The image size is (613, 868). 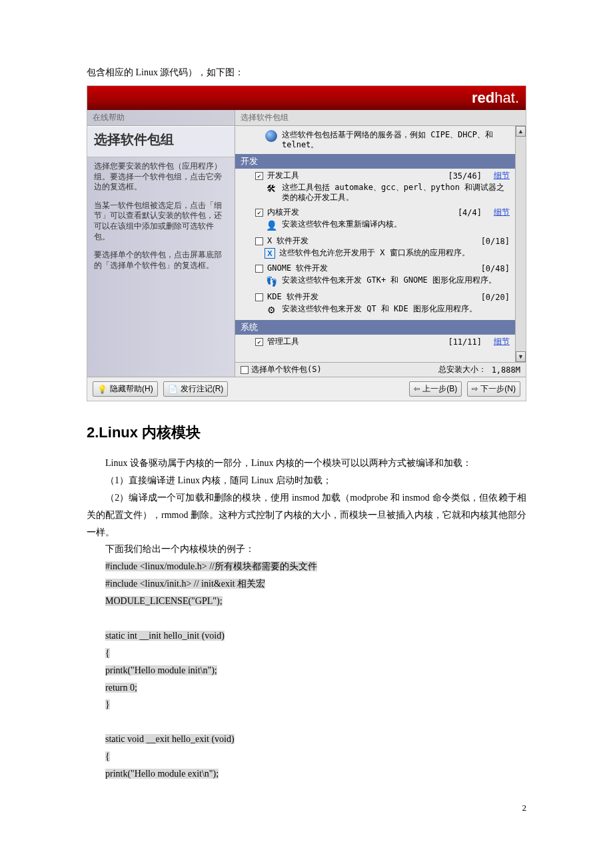 What do you see at coordinates (486, 297) in the screenshot?
I see `pkg-count: [0/20]` at bounding box center [486, 297].